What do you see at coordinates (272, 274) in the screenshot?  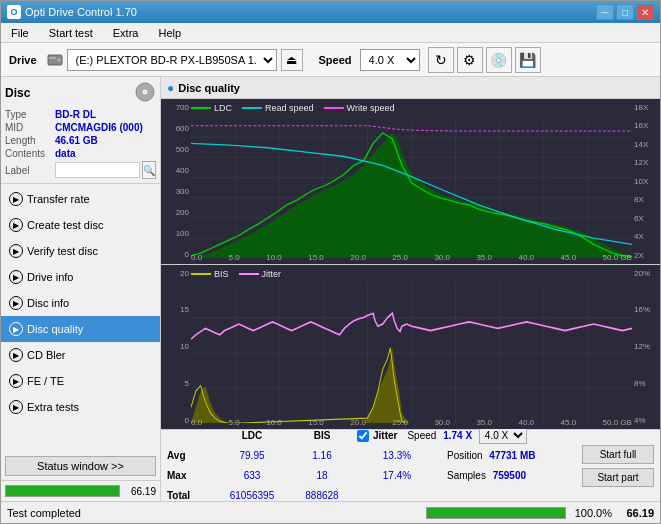 I see `legend-jitter-label: Jitter` at bounding box center [272, 274].